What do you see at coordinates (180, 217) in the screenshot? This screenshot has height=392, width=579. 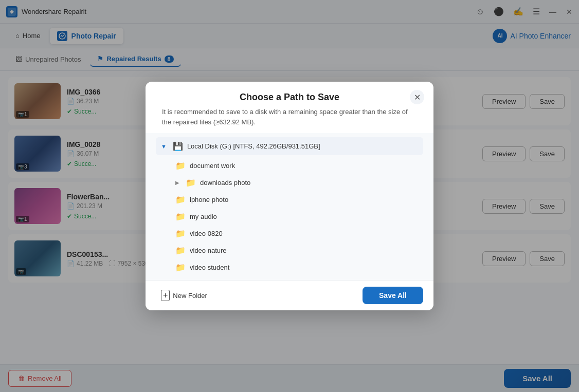 I see `folder-icon-3: 📁` at bounding box center [180, 217].